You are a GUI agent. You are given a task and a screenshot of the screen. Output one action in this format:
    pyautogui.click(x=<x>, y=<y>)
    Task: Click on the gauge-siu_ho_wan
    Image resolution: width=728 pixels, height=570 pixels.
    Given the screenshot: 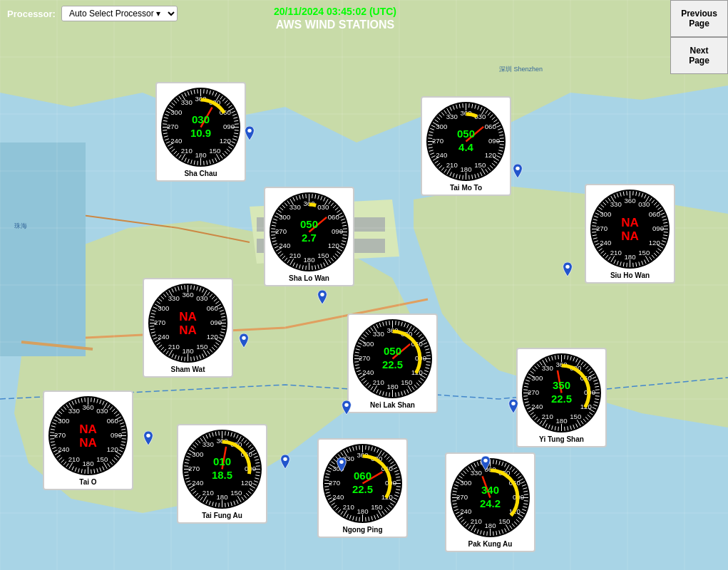 What is the action you would take?
    pyautogui.click(x=630, y=229)
    